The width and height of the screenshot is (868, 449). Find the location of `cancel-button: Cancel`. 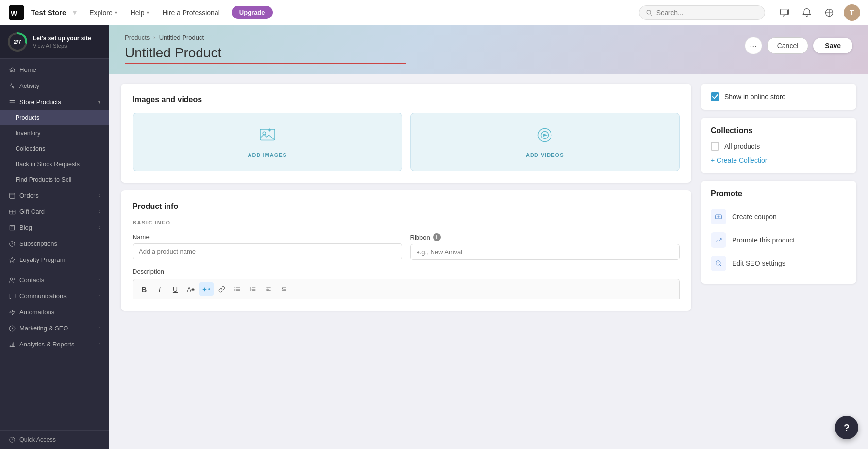

cancel-button: Cancel is located at coordinates (788, 46).